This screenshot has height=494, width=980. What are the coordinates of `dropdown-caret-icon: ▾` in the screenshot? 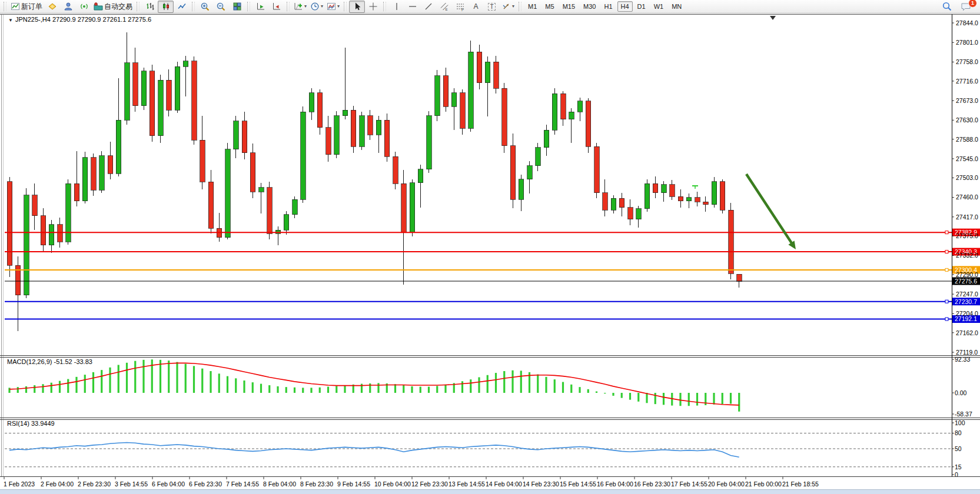 It's located at (513, 6).